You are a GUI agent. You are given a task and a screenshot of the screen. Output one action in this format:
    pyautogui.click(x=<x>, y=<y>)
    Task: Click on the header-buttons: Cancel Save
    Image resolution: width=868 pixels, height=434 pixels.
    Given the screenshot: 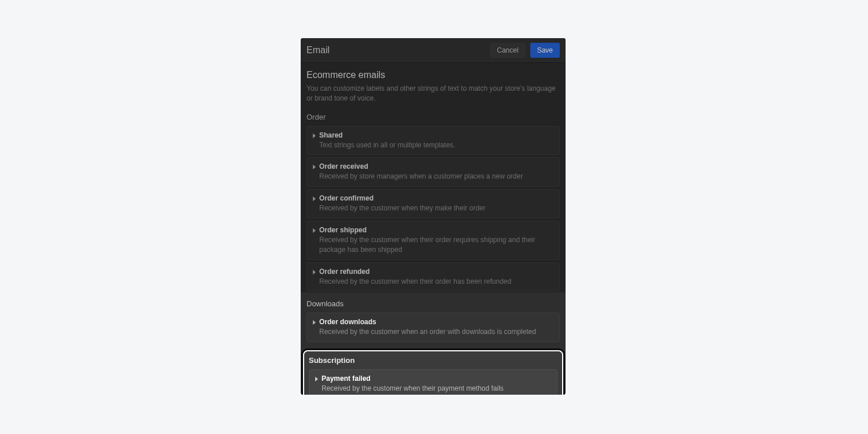 What is the action you would take?
    pyautogui.click(x=525, y=50)
    